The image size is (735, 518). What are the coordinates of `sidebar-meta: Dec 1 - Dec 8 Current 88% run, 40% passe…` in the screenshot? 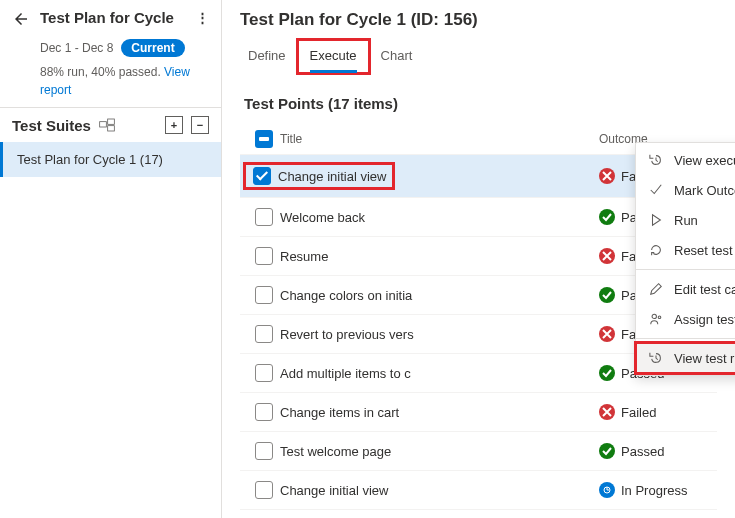 It's located at (110, 73).